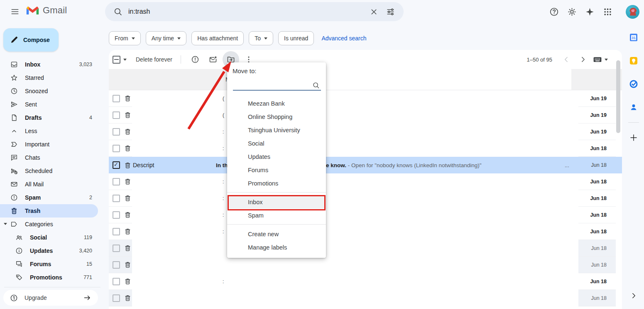 Image resolution: width=644 pixels, height=309 pixels. I want to click on expander-arrow-icon, so click(5, 225).